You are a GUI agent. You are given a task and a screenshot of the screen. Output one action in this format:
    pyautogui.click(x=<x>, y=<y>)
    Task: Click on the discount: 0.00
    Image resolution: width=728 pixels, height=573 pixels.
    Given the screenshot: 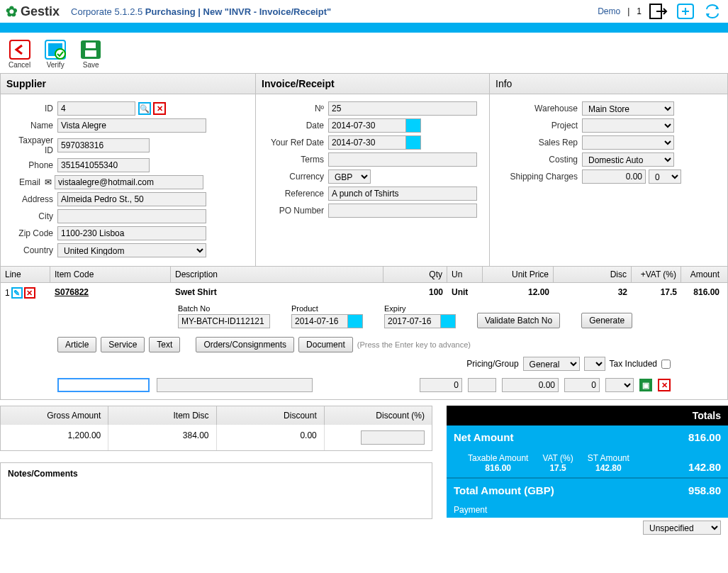 What is the action you would take?
    pyautogui.click(x=271, y=438)
    